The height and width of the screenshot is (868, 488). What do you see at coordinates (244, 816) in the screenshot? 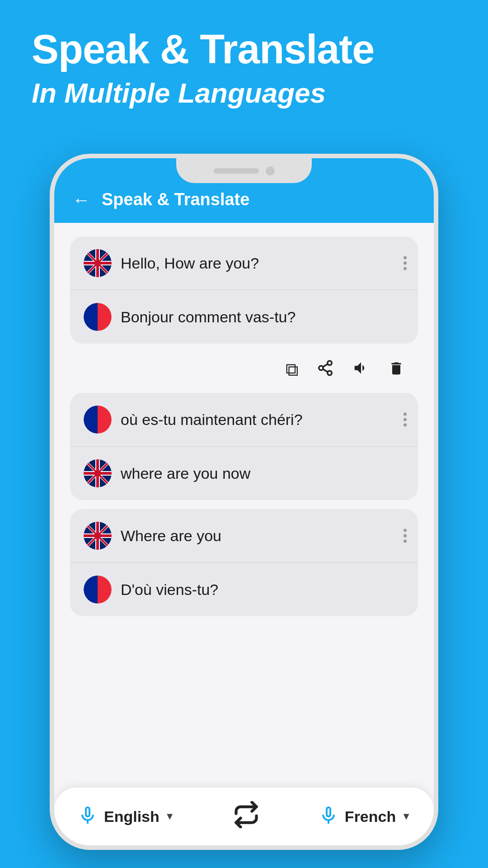
I see `bottom-toolbar: English ▼` at bounding box center [244, 816].